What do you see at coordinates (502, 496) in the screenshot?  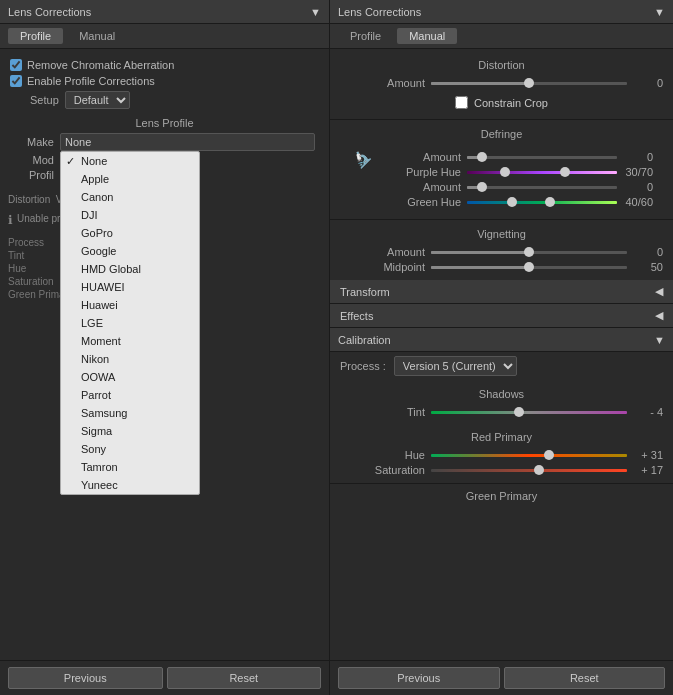 I see `green-primary-title: Green Primary` at bounding box center [502, 496].